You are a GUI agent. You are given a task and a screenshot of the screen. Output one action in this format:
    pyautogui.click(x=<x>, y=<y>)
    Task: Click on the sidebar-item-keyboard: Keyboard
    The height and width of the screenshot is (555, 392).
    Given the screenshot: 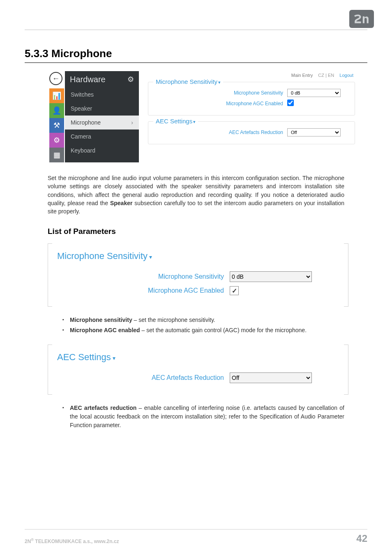 What is the action you would take?
    pyautogui.click(x=102, y=150)
    